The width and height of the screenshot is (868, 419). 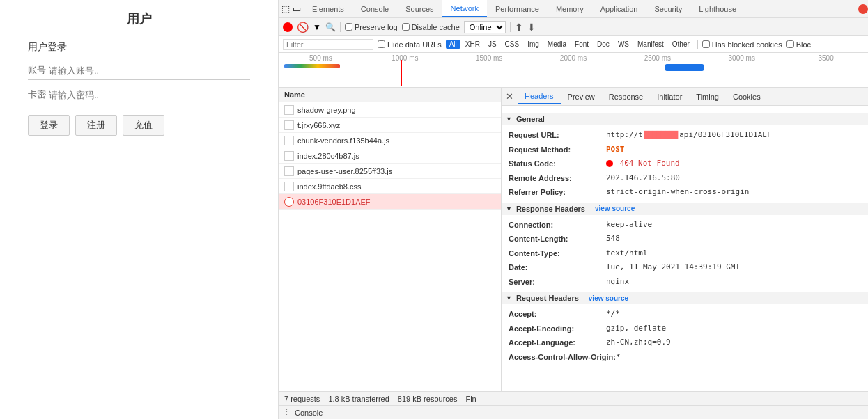 I want to click on connection-row: Connection: keep-alive, so click(x=685, y=226).